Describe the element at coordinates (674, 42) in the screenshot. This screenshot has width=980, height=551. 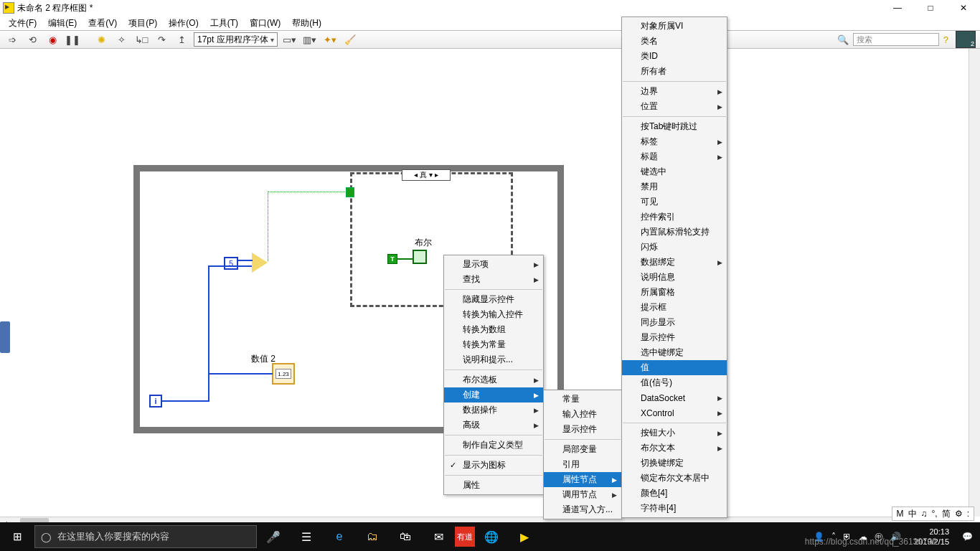
I see `menu-item: 类名` at that location.